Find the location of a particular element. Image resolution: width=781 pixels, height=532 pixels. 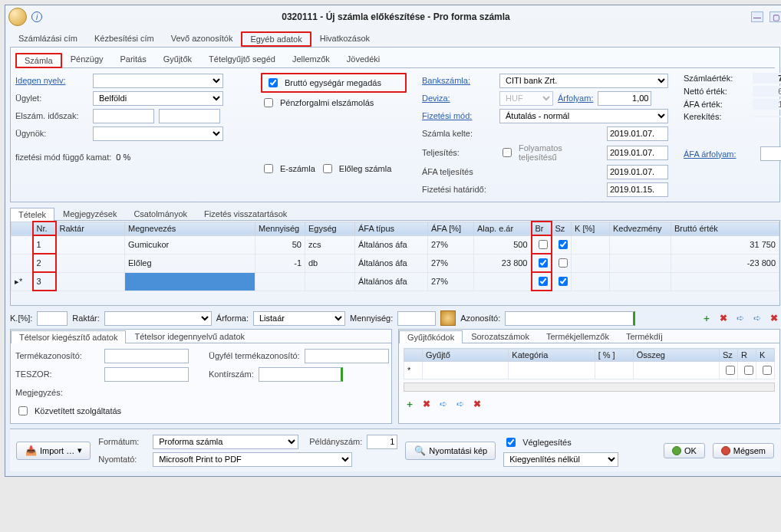

subtab-jovedeki: Jövedéki is located at coordinates (364, 60).